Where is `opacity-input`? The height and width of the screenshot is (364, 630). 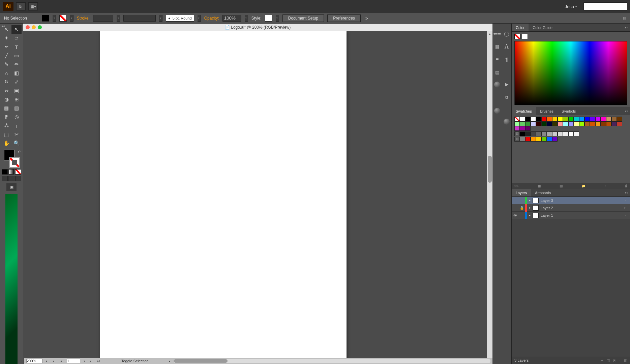
opacity-input is located at coordinates (232, 18).